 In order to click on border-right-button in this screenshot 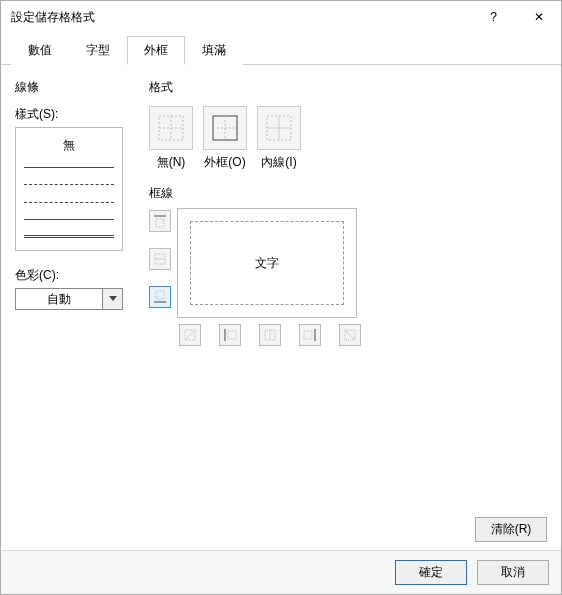, I will do `click(310, 335)`.